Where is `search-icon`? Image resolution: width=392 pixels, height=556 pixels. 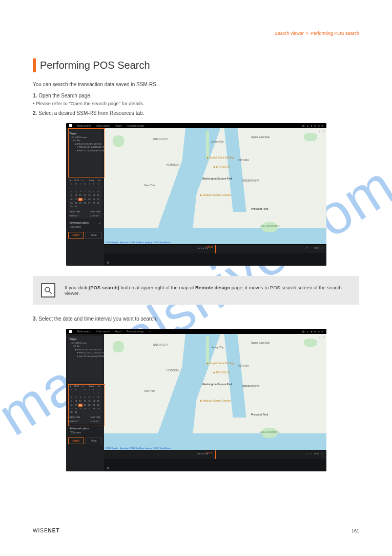 search-icon is located at coordinates (48, 290).